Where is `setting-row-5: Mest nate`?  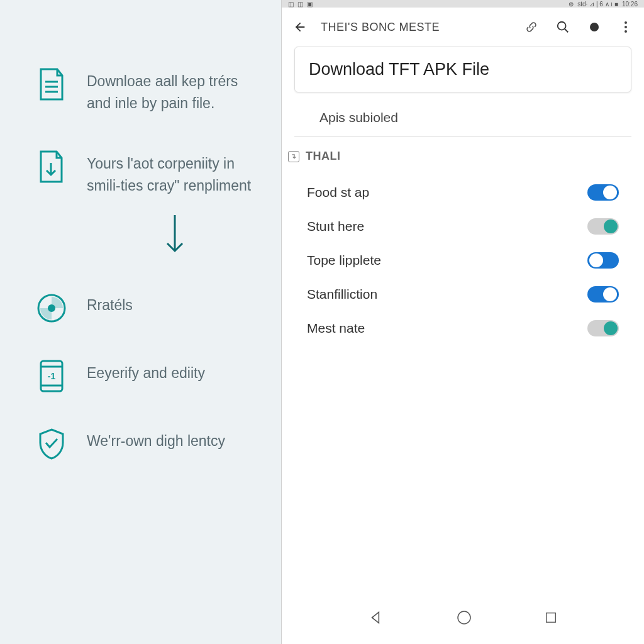
setting-row-5: Mest nate is located at coordinates (463, 328).